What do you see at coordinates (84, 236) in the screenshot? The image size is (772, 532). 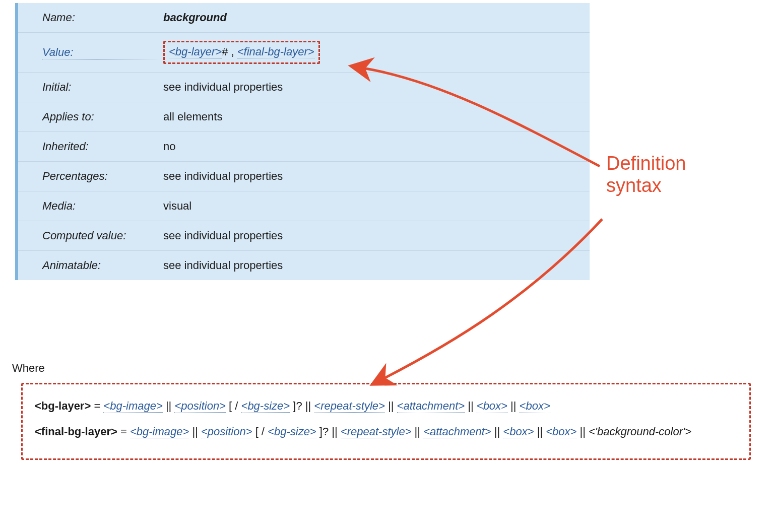 I see `propdef-label: Computed value:` at bounding box center [84, 236].